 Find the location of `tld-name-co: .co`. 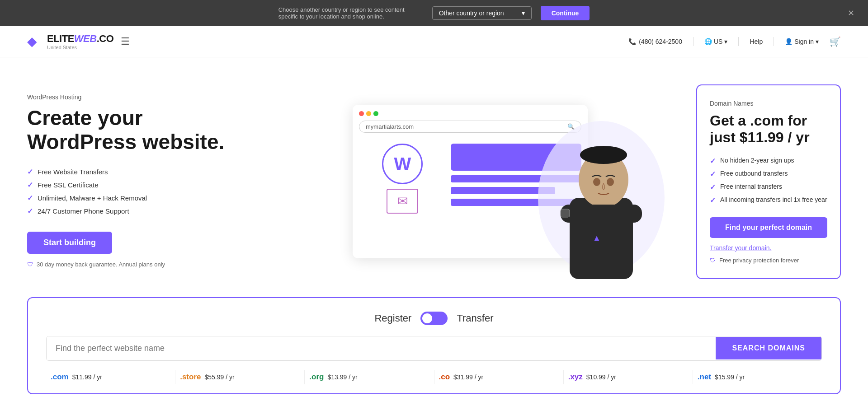

tld-name-co: .co is located at coordinates (445, 377).